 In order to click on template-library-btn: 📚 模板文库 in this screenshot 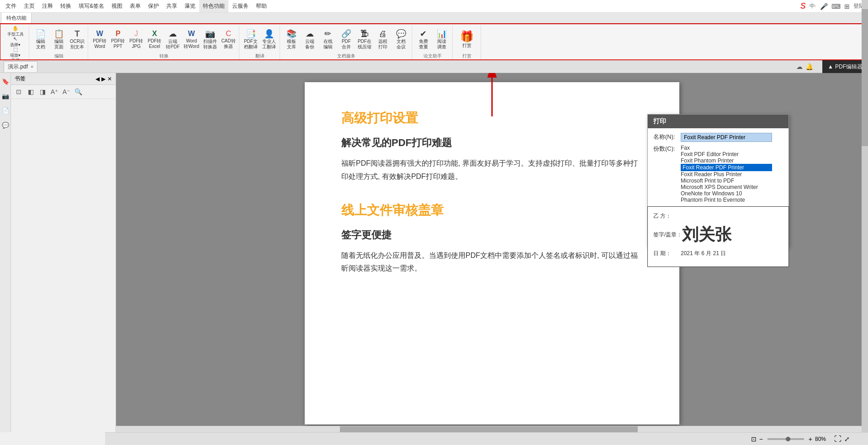, I will do `click(291, 40)`.